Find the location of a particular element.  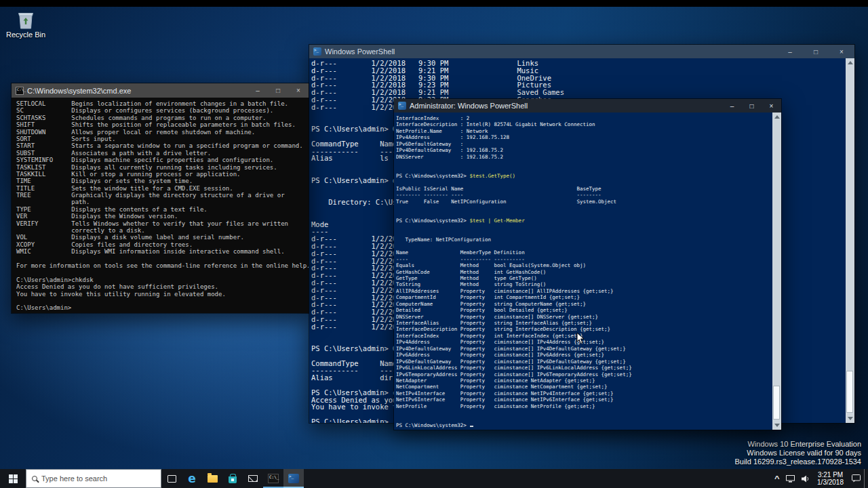

console-line: You have to invoke this utility running … is located at coordinates (163, 294).